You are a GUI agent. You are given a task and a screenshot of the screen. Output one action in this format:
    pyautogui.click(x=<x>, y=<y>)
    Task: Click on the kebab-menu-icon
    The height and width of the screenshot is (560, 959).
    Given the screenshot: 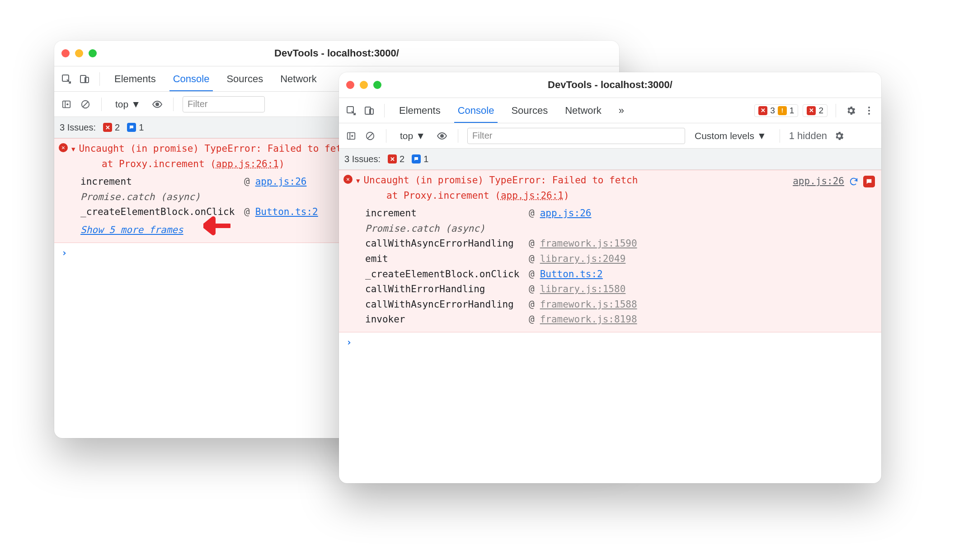 What is the action you would take?
    pyautogui.click(x=869, y=111)
    